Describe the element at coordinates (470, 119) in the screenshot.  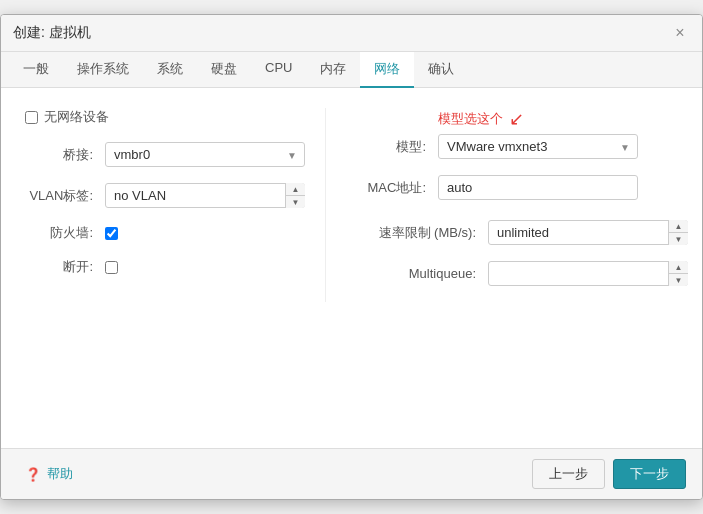
I see `annotation-text: 模型选这个` at that location.